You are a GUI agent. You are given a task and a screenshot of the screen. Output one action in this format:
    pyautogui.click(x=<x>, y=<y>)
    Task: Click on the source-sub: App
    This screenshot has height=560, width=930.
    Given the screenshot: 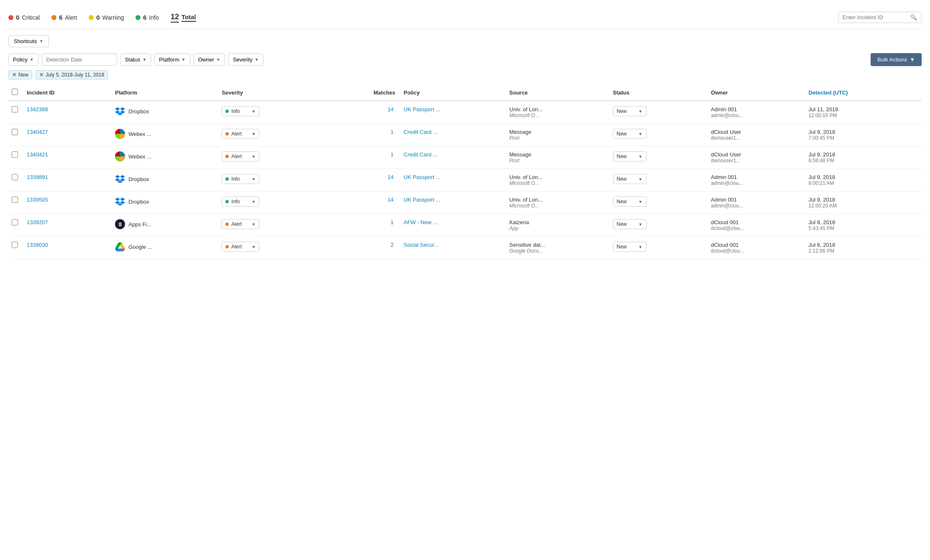 What is the action you would take?
    pyautogui.click(x=558, y=228)
    